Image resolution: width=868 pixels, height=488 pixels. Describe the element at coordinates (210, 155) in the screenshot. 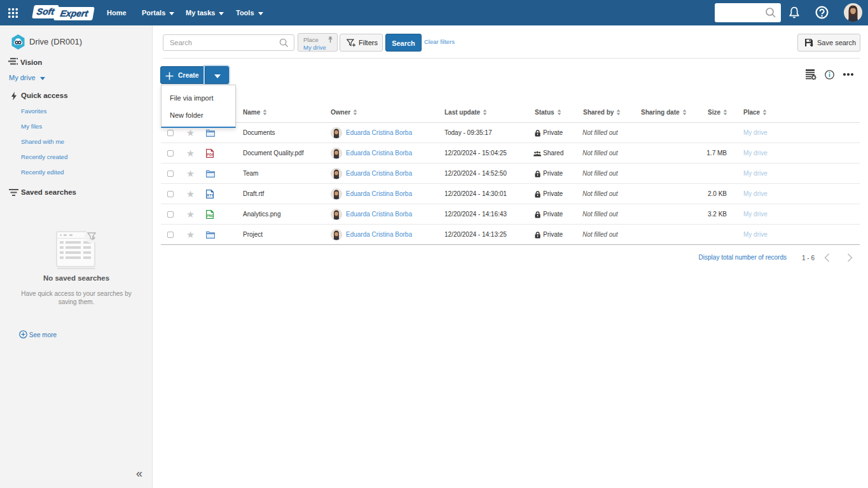

I see `svg-text: PDF` at that location.